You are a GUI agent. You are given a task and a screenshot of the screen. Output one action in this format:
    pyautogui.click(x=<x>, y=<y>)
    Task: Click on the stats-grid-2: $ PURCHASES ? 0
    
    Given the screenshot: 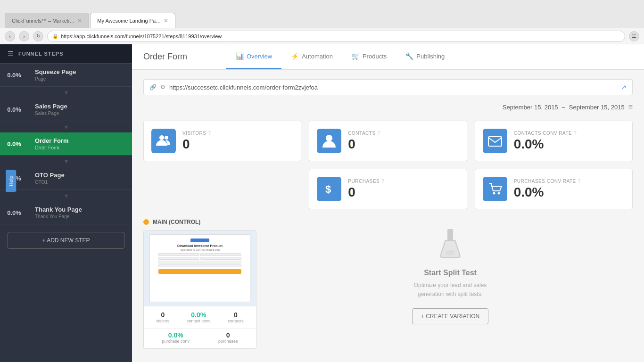 What is the action you would take?
    pyautogui.click(x=388, y=189)
    